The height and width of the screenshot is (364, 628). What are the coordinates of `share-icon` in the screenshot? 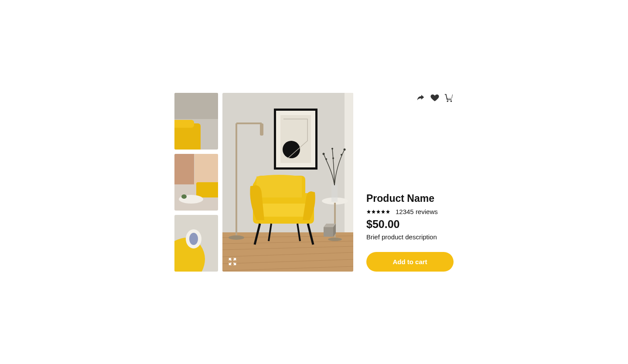 It's located at (421, 98).